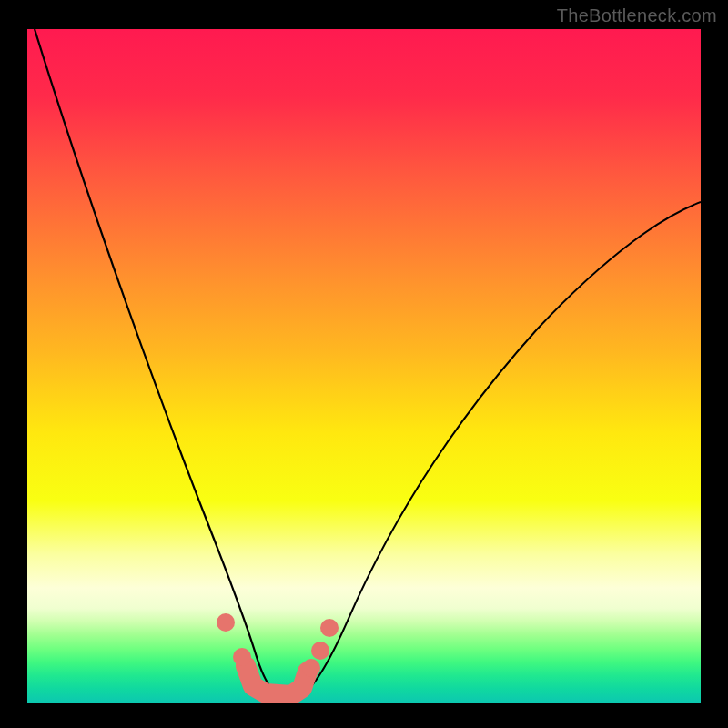 The image size is (728, 728). Describe the element at coordinates (277, 681) in the screenshot. I see `highlight-u-stroke` at that location.